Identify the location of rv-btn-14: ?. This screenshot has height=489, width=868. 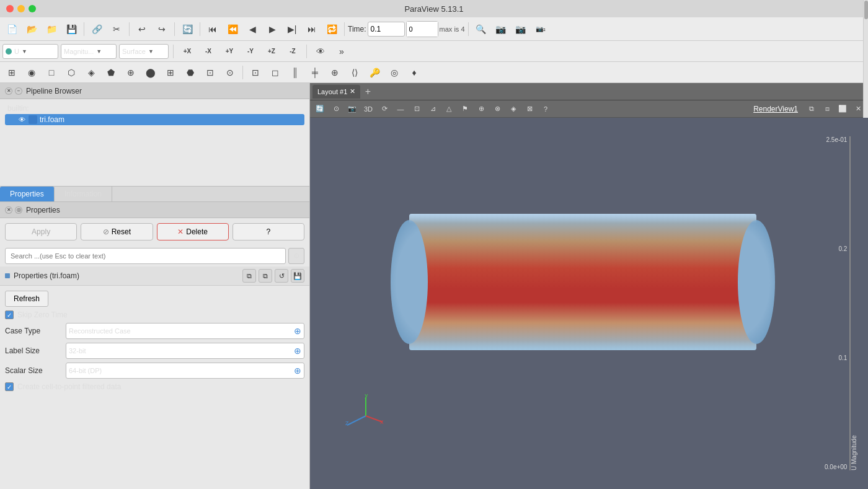
(546, 109).